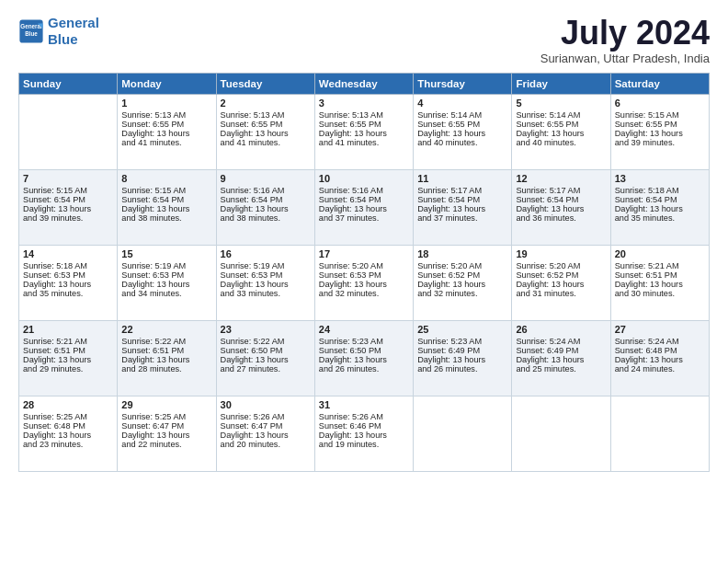  What do you see at coordinates (660, 254) in the screenshot?
I see `day-number: 20` at bounding box center [660, 254].